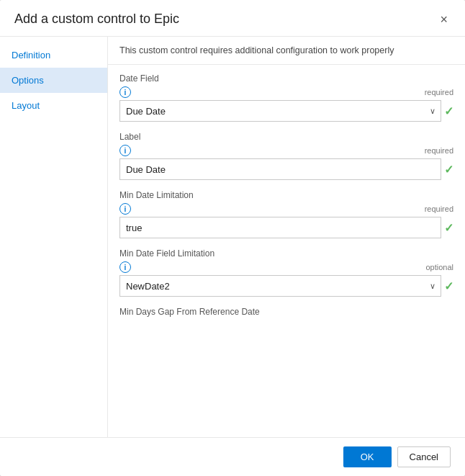 This screenshot has width=465, height=476. Describe the element at coordinates (125, 92) in the screenshot. I see `date-field-info-icon: i` at that location.